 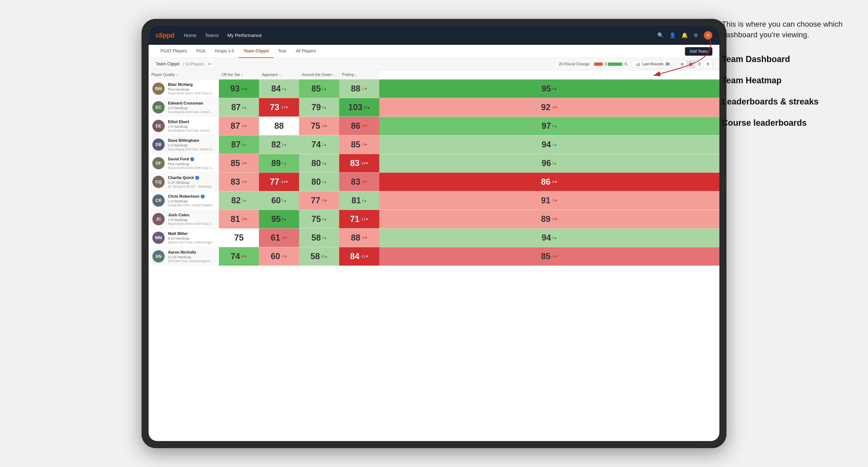 I want to click on subnav-tour: Tour, so click(x=282, y=52).